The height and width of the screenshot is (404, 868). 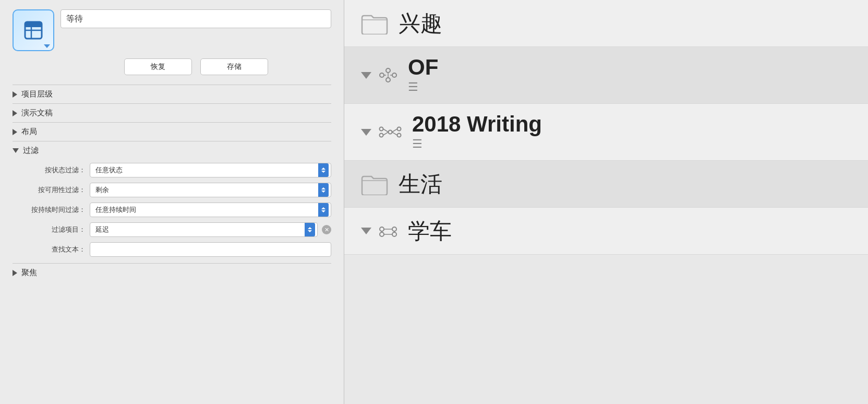 I want to click on find-text-input, so click(x=211, y=249).